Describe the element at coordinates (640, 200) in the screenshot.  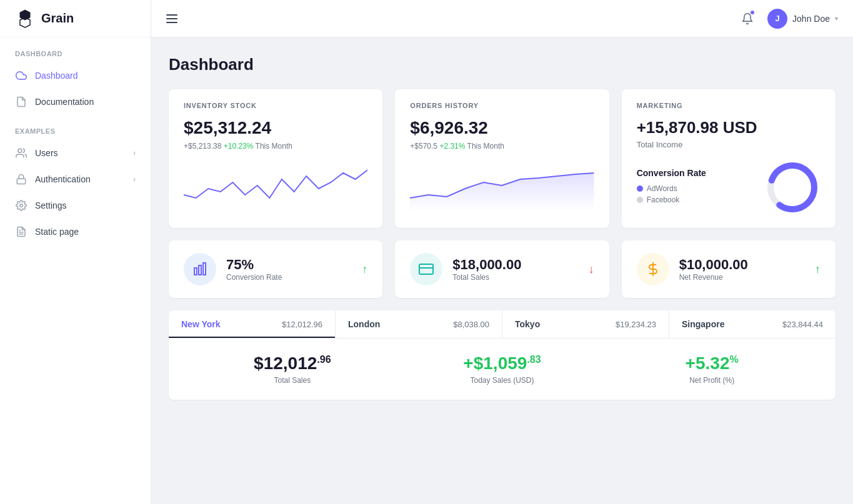
I see `facebook-dot` at that location.